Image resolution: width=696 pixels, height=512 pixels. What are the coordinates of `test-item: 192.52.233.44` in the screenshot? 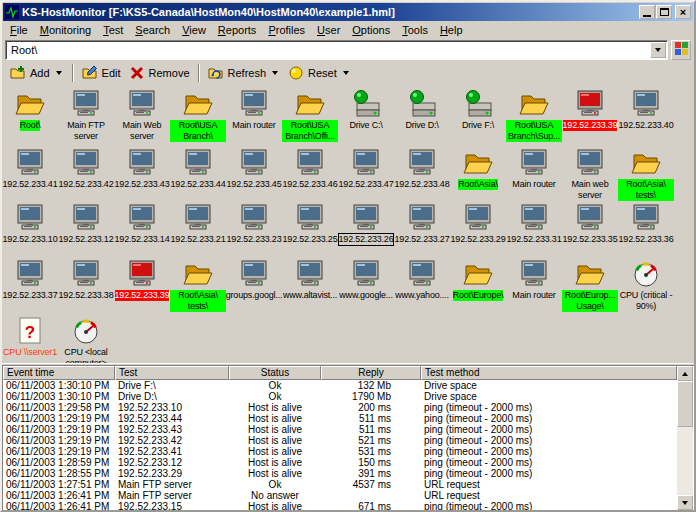 It's located at (198, 174).